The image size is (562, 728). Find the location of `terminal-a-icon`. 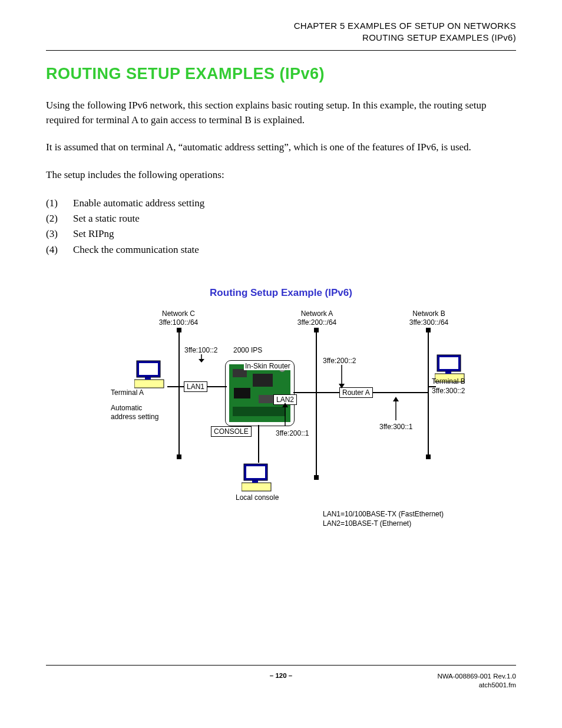

terminal-a-icon is located at coordinates (151, 374).